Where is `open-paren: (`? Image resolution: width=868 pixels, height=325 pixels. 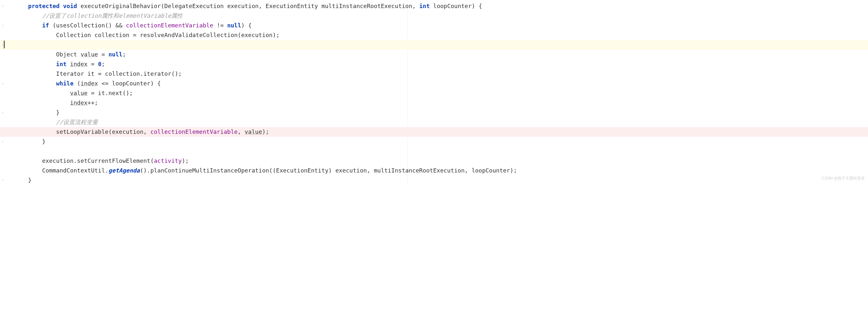 open-paren: ( is located at coordinates (79, 83).